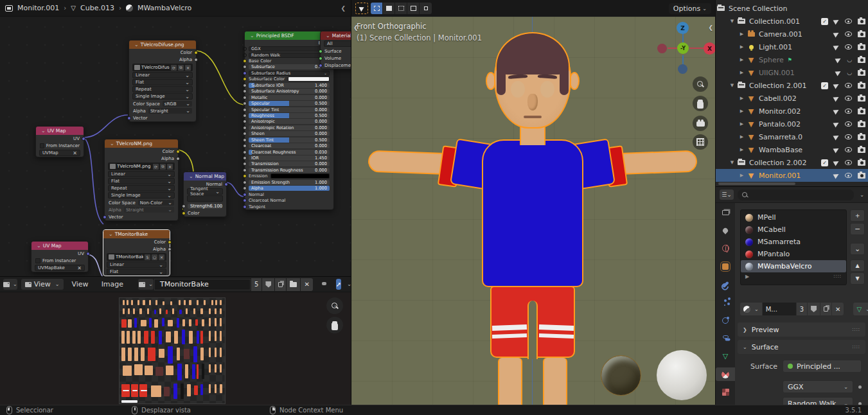 Image resolution: width=868 pixels, height=415 pixels. Describe the element at coordinates (425, 8) in the screenshot. I see `select-box-intersect-button` at that location.